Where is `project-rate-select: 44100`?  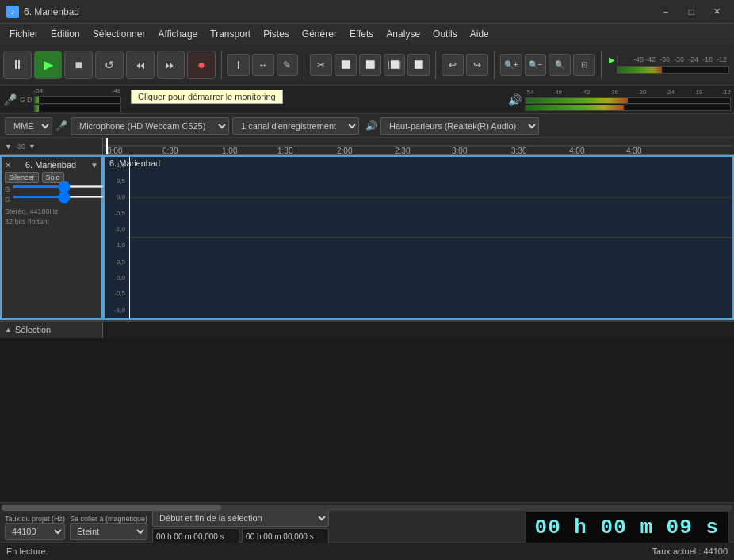 project-rate-select: 44100 is located at coordinates (35, 531).